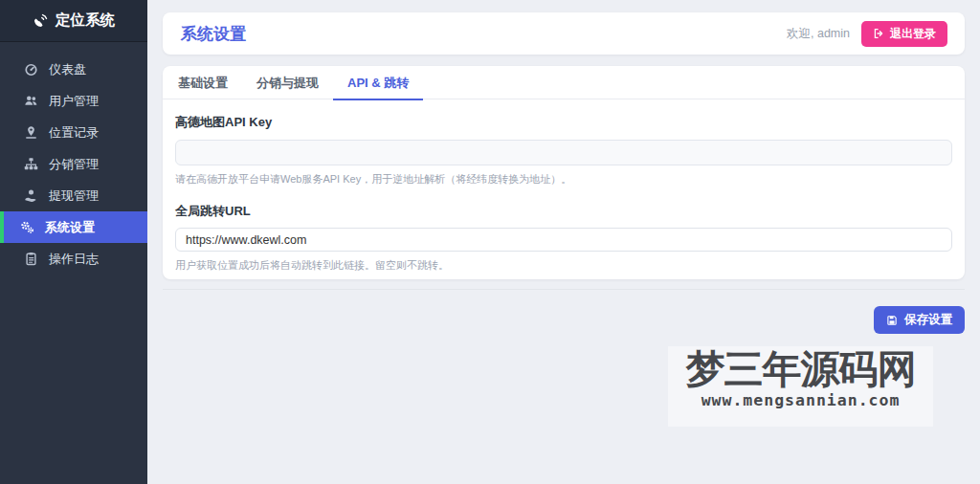 The width and height of the screenshot is (980, 484). Describe the element at coordinates (564, 180) in the screenshot. I see `amap-key-help: 请在高德开放平台申请Web服务API Key，用于逆地址解析（将经纬度转换为地址…` at that location.